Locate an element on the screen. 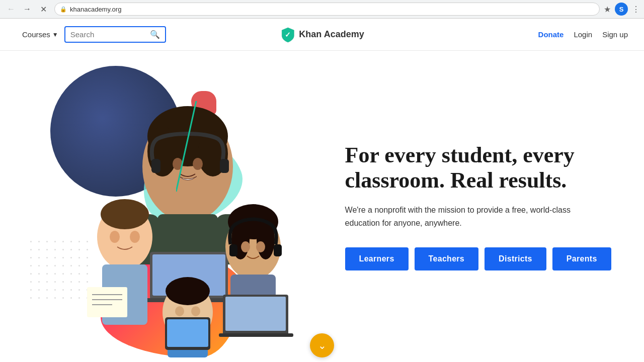 This screenshot has width=644, height=362. back-button: ← is located at coordinates (11, 9).